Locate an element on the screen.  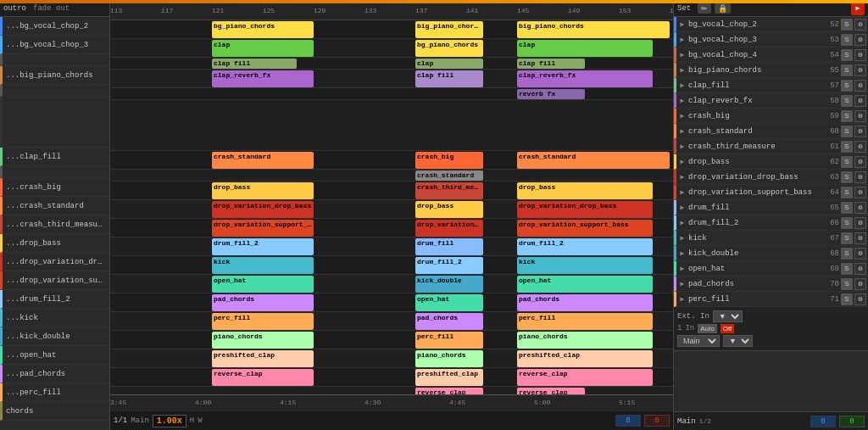
track-name-item: ...drop_bass is located at coordinates (54, 243).